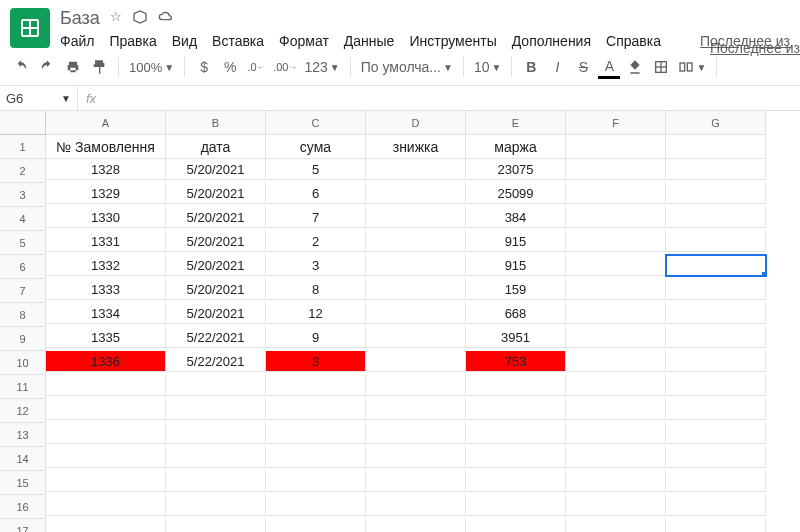  Describe the element at coordinates (23, 195) in the screenshot. I see `row-header-3: 3` at that location.